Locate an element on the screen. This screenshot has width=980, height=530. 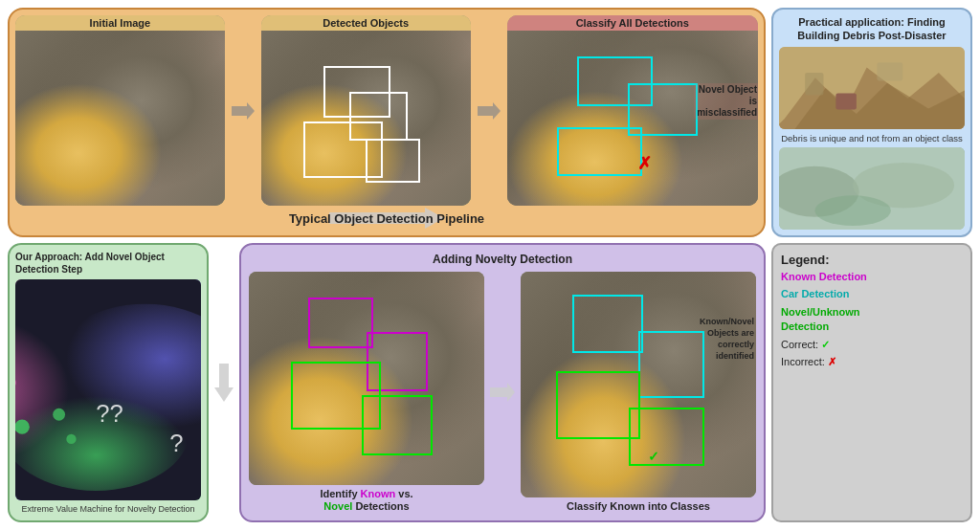
identify-title: Identify Known vs. Novel Detections is located at coordinates (367, 500).